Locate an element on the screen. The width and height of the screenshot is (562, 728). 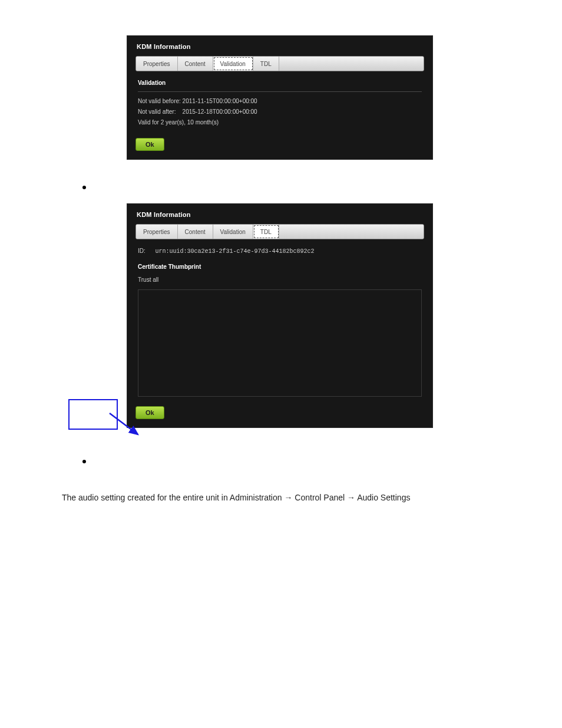
valid-for-summary: Valid for 2 year(s), 10 month(s) is located at coordinates (280, 123).